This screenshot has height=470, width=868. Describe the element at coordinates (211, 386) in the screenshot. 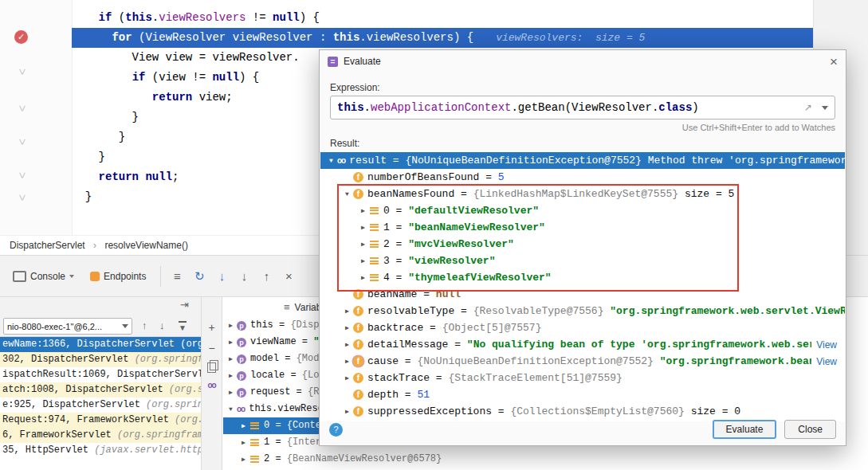

I see `show-watches-icon: oo` at that location.